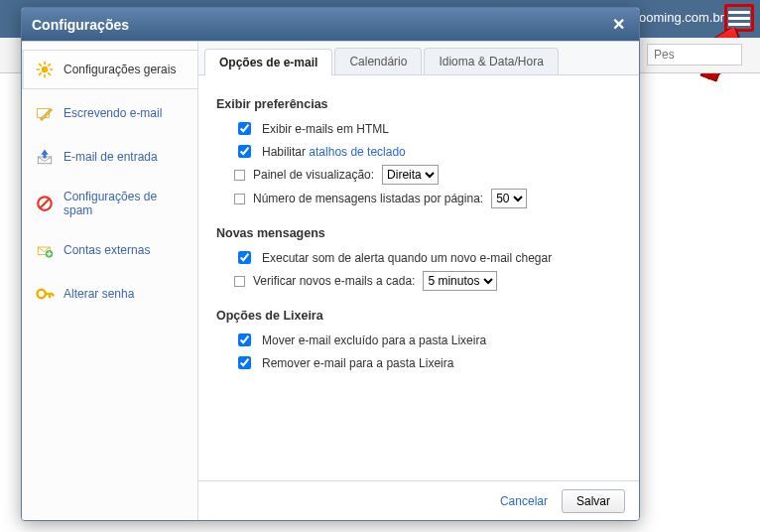  I want to click on key-icon, so click(45, 294).